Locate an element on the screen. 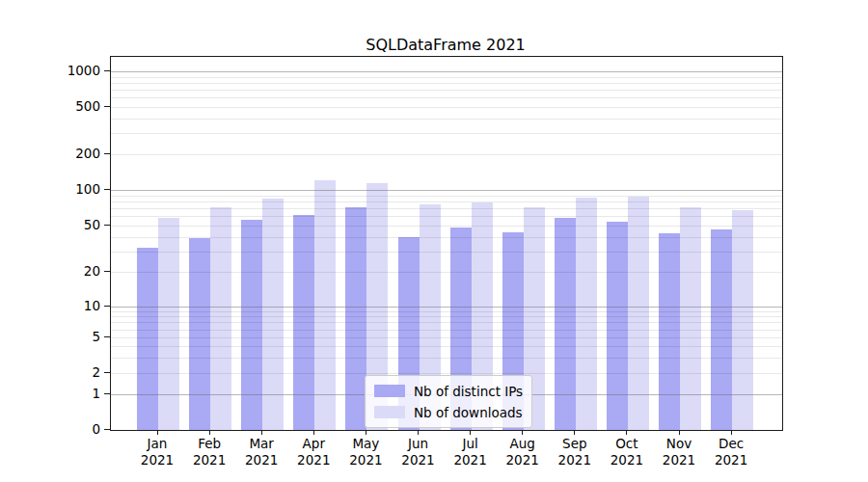 The width and height of the screenshot is (868, 482). y-tick-label: 10 is located at coordinates (50, 306).